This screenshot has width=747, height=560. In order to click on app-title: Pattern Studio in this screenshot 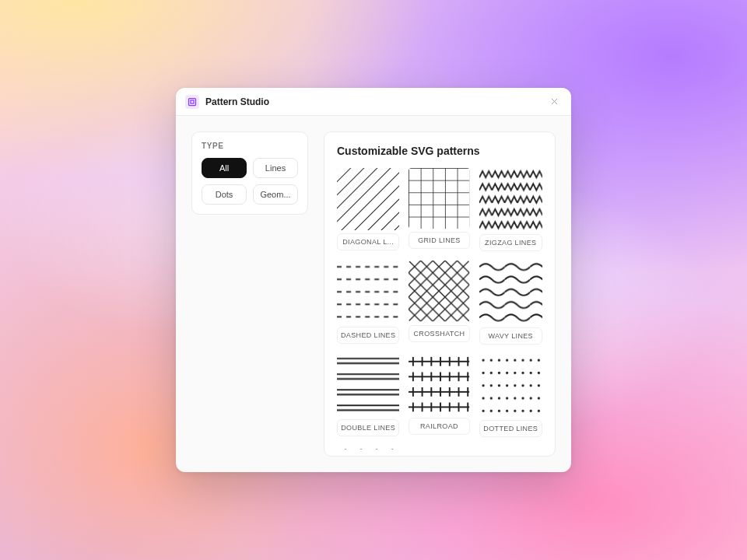, I will do `click(376, 102)`.